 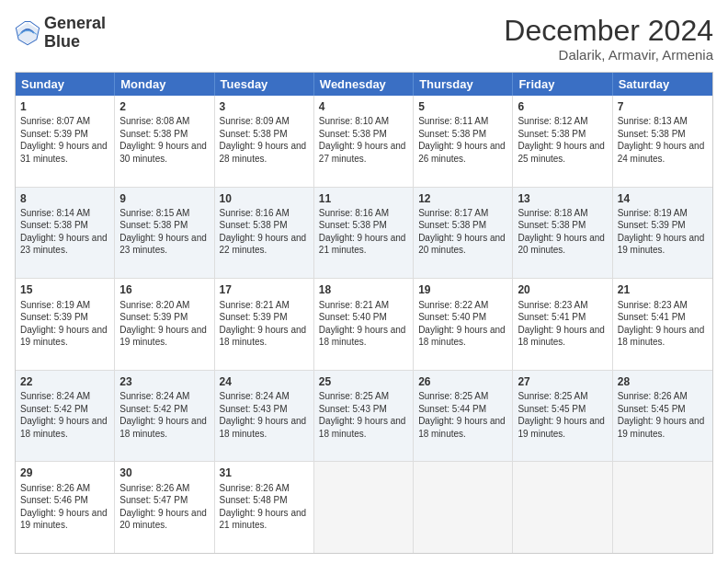 What do you see at coordinates (364, 85) in the screenshot?
I see `cal-header-wednesday: Wednesday` at bounding box center [364, 85].